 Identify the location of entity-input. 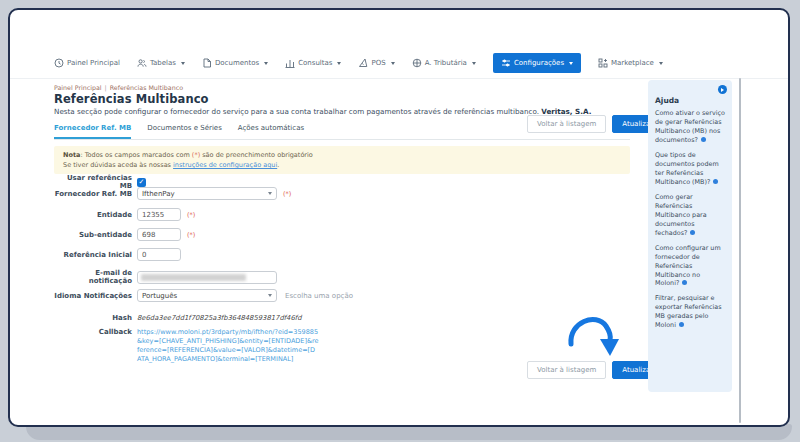
(159, 214).